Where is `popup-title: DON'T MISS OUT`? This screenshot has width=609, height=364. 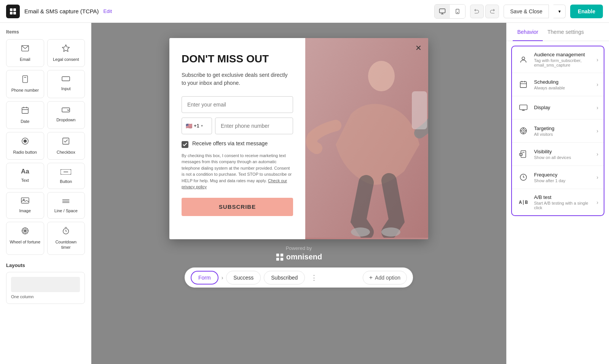
popup-title: DON'T MISS OUT is located at coordinates (238, 59).